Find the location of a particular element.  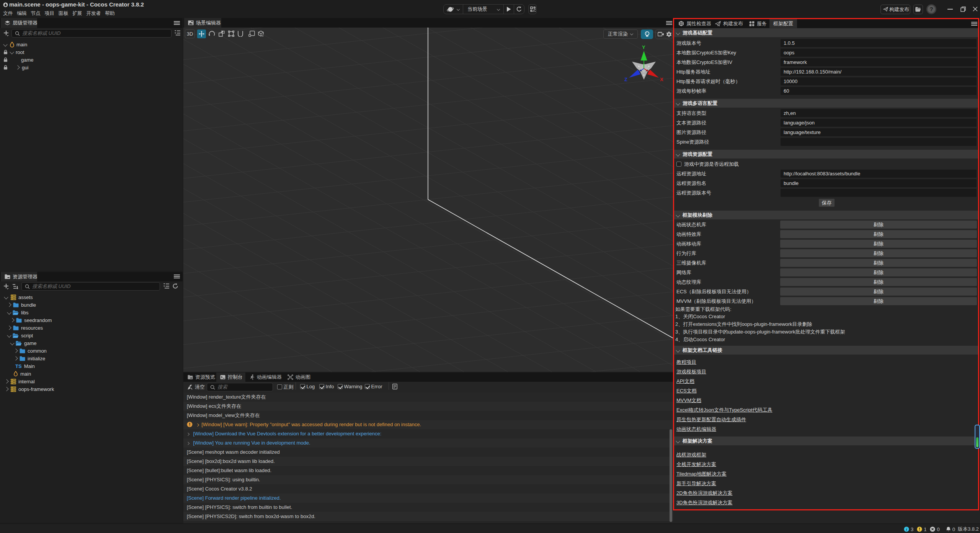

svg-text: X is located at coordinates (662, 80).